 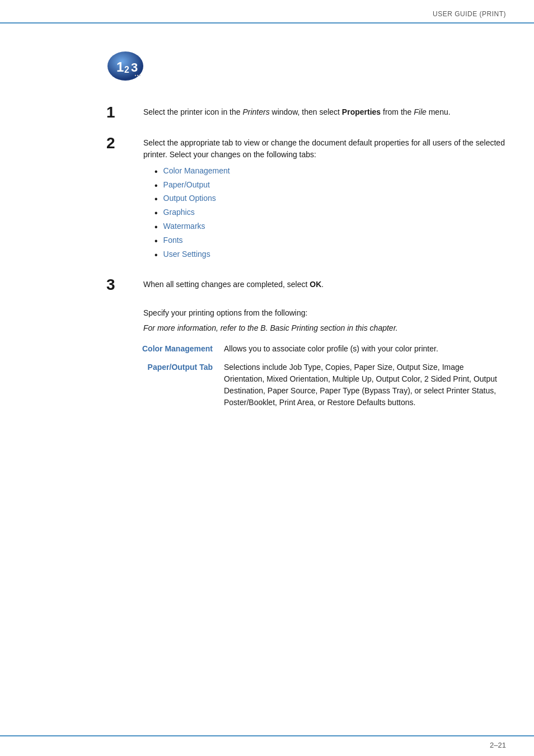 What do you see at coordinates (197, 171) in the screenshot?
I see `link-color-management: Color Management` at bounding box center [197, 171].